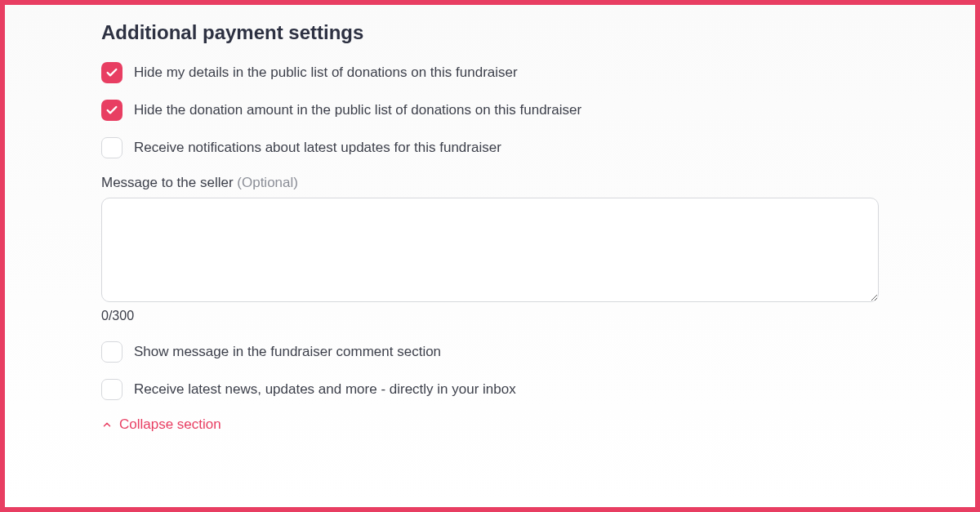  What do you see at coordinates (490, 183) in the screenshot?
I see `message-field-label: Message to the seller (Optional)` at bounding box center [490, 183].